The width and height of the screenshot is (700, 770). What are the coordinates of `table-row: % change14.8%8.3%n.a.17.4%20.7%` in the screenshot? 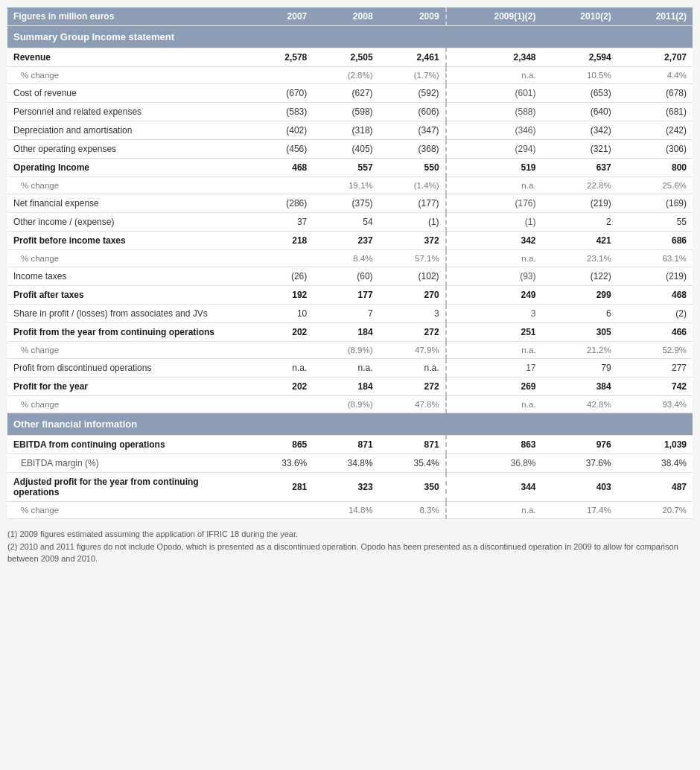 It's located at (350, 511).